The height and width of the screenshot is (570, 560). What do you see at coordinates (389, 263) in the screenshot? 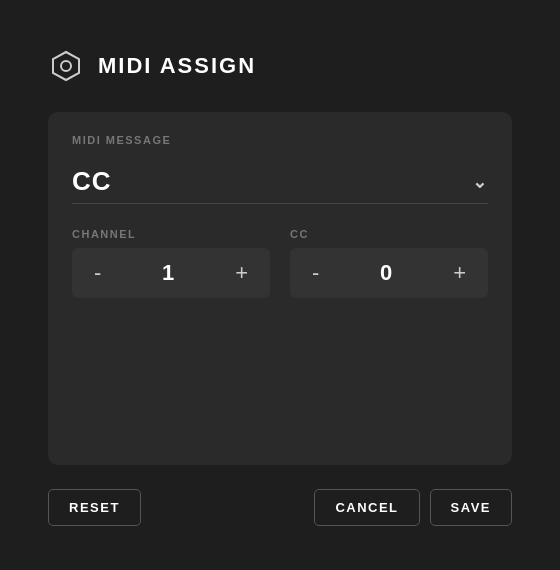
I see `cc-control: CC - 0 +` at bounding box center [389, 263].